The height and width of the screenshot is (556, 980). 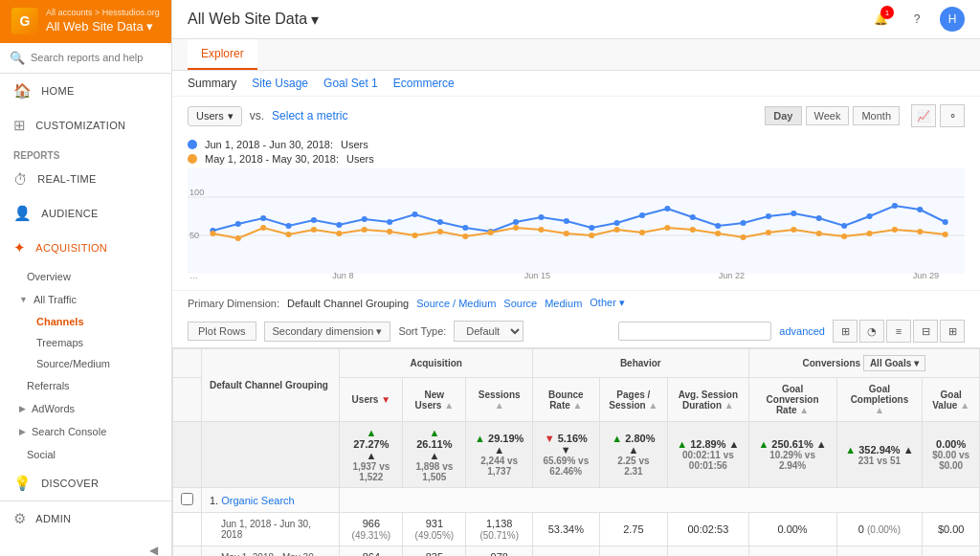 I want to click on chart-type-btns: 📈 ⚬, so click(x=938, y=116).